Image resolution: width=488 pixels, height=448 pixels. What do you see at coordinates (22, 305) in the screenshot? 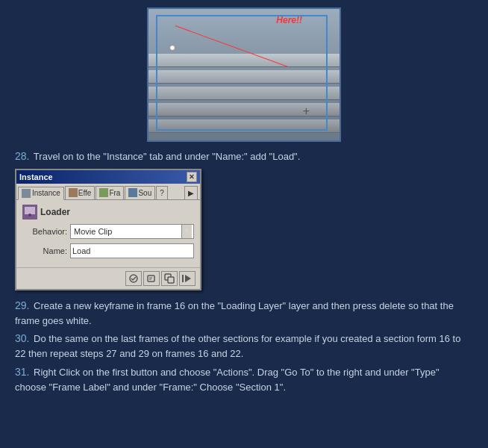
I see `step-29-number: 29.` at bounding box center [22, 305].